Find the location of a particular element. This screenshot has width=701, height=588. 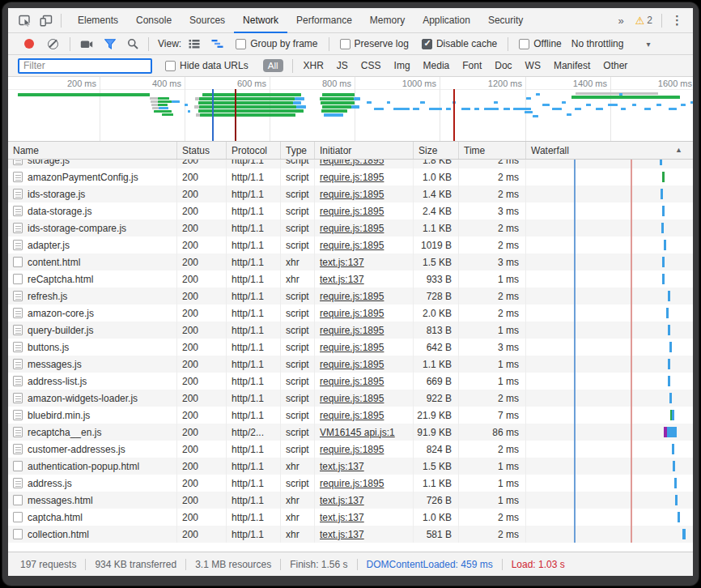

filter-type-js: JS is located at coordinates (342, 66).